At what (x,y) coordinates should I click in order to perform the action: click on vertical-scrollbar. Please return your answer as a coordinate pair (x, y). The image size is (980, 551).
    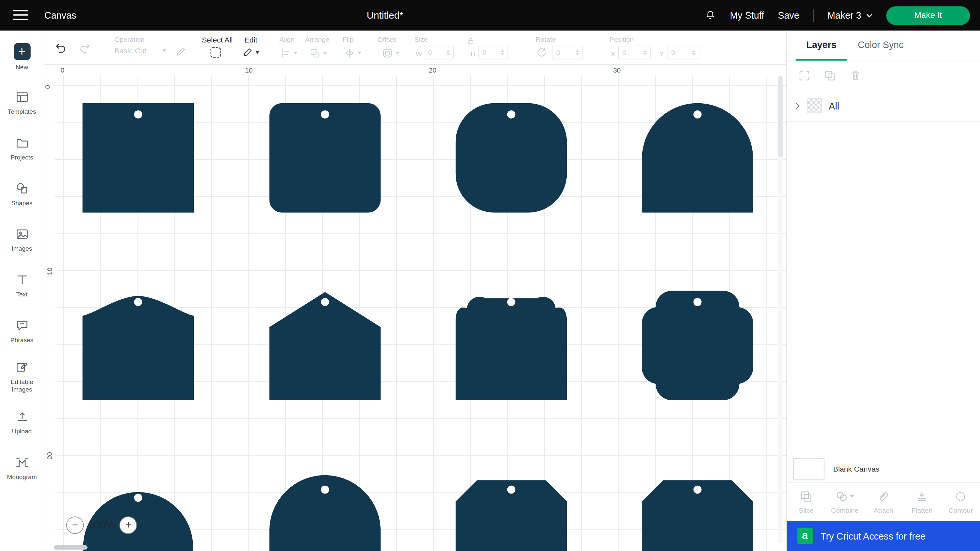
    Looking at the image, I should click on (781, 310).